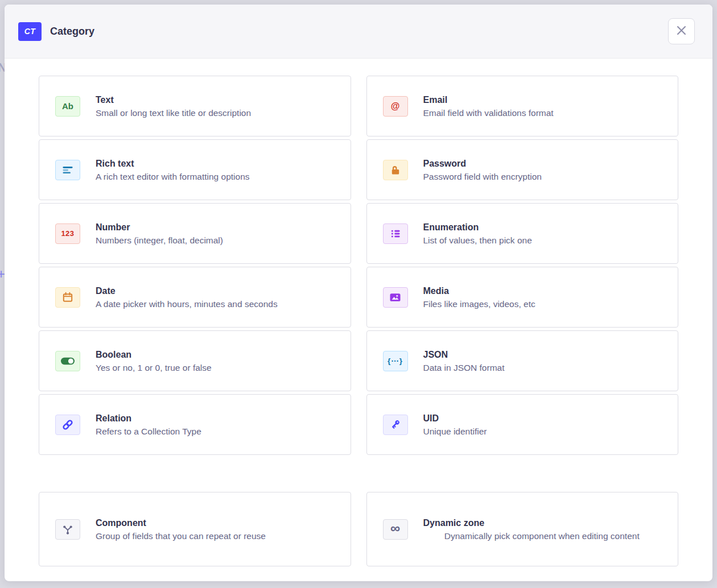 This screenshot has width=717, height=588. I want to click on field-title: JSON, so click(542, 355).